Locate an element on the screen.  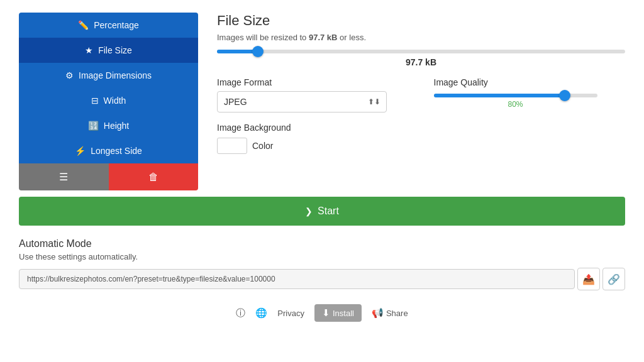
sidebar-item-percentage: ✏️ Percentage is located at coordinates (108, 25).